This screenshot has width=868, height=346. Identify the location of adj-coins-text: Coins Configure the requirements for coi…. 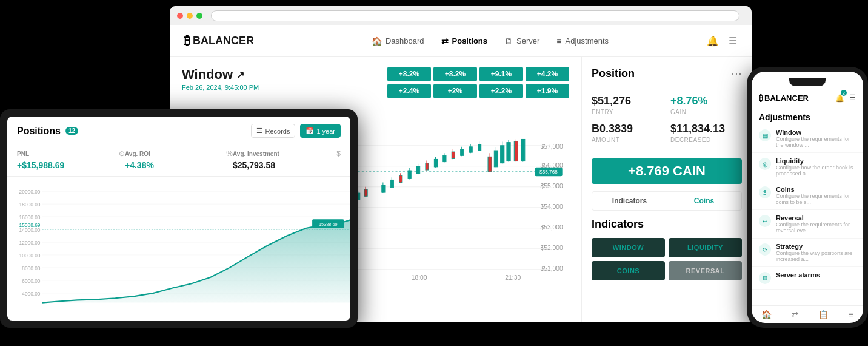
(816, 195).